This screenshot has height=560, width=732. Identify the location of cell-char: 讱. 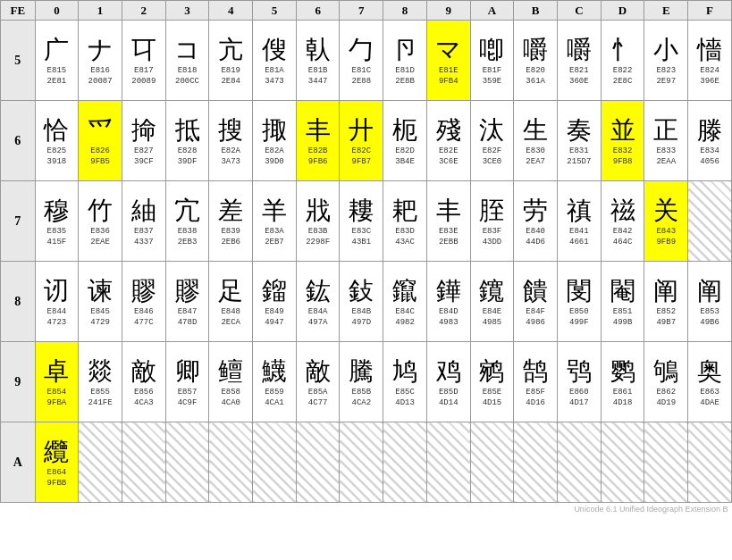
(56, 291).